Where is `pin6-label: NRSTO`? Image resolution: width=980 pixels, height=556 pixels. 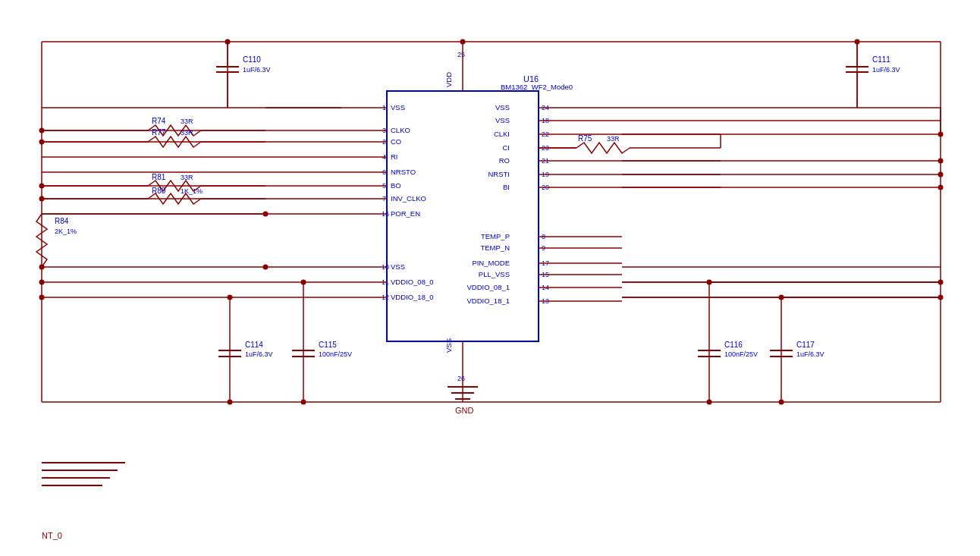 pin6-label: NRSTO is located at coordinates (404, 171).